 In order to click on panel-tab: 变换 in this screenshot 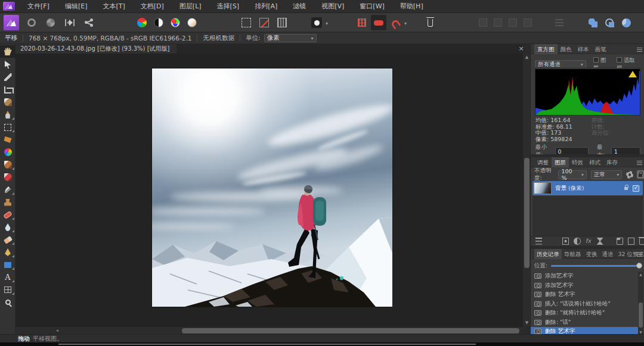, I will do `click(592, 254)`.